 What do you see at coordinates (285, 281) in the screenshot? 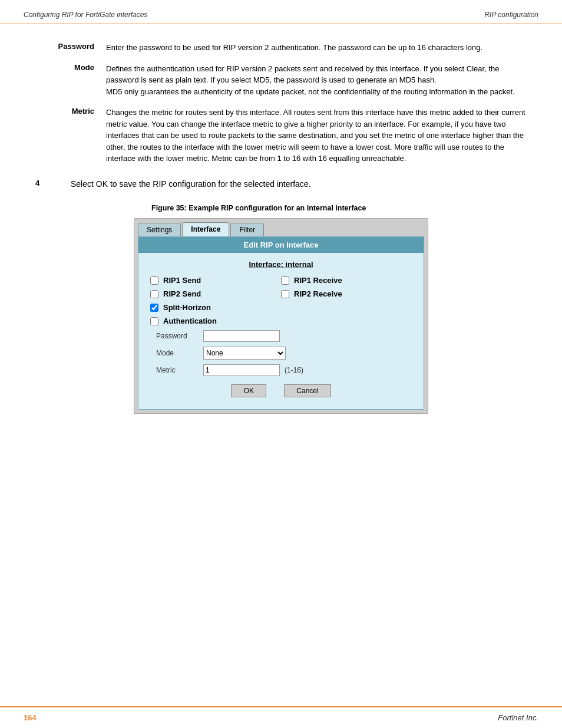
I see `rip1-receive-checkbox` at bounding box center [285, 281].